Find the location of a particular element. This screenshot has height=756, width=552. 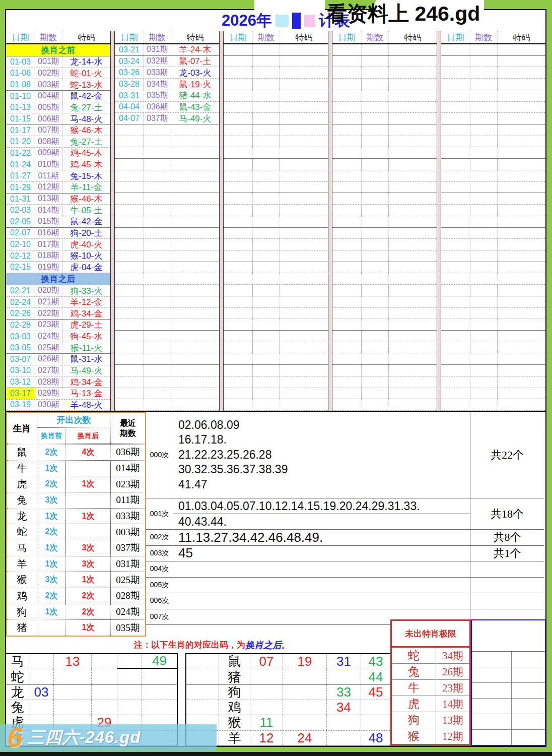

recent-period: 035期 is located at coordinates (128, 628).